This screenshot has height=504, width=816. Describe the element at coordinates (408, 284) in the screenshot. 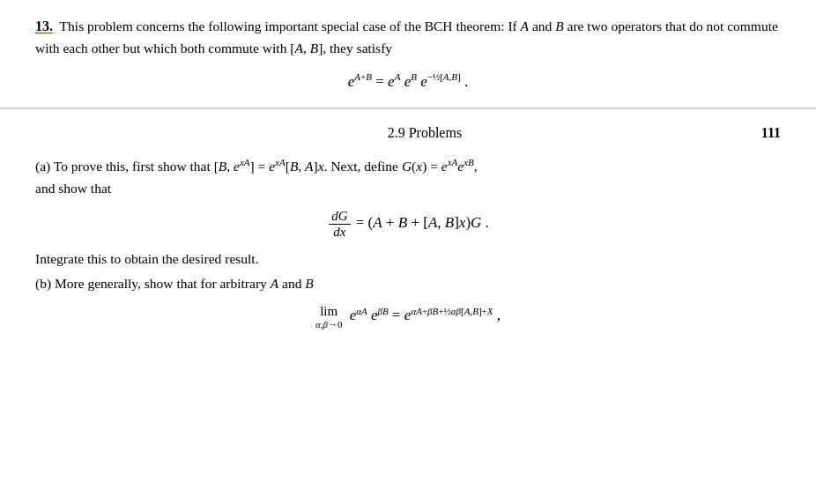

I see `part-b-text: (b) More generally, show that for arbitr…` at that location.